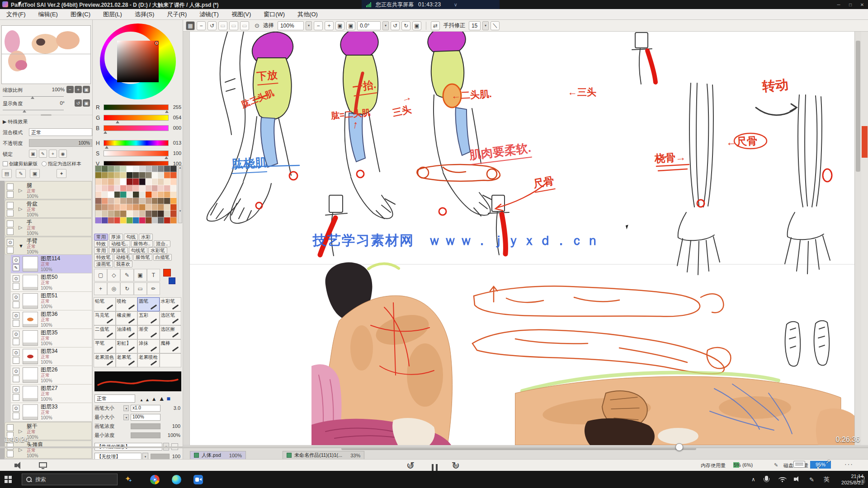  Describe the element at coordinates (162, 244) in the screenshot. I see `brush-tab-混合..: 混合..` at that location.